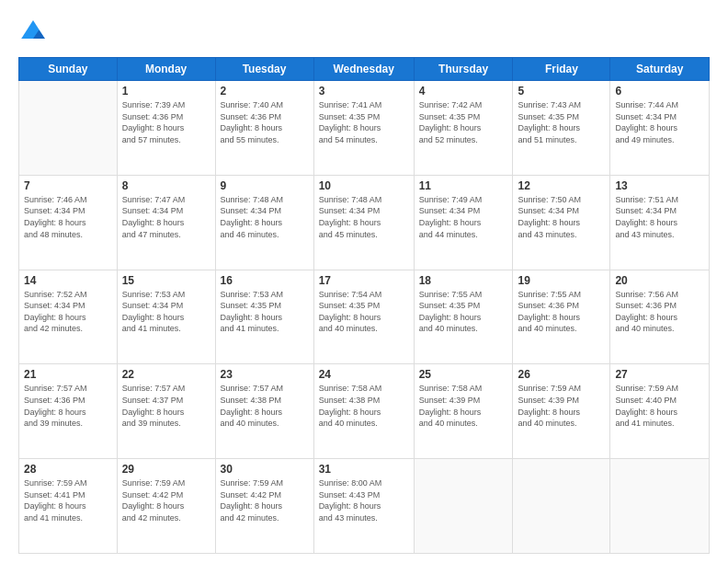 Image resolution: width=728 pixels, height=563 pixels. What do you see at coordinates (68, 469) in the screenshot?
I see `day-number: 28` at bounding box center [68, 469].